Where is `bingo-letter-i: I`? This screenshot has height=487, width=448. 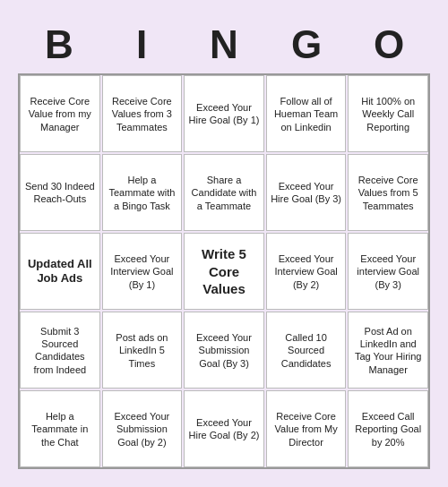
bingo-letter-i: I is located at coordinates (142, 45).